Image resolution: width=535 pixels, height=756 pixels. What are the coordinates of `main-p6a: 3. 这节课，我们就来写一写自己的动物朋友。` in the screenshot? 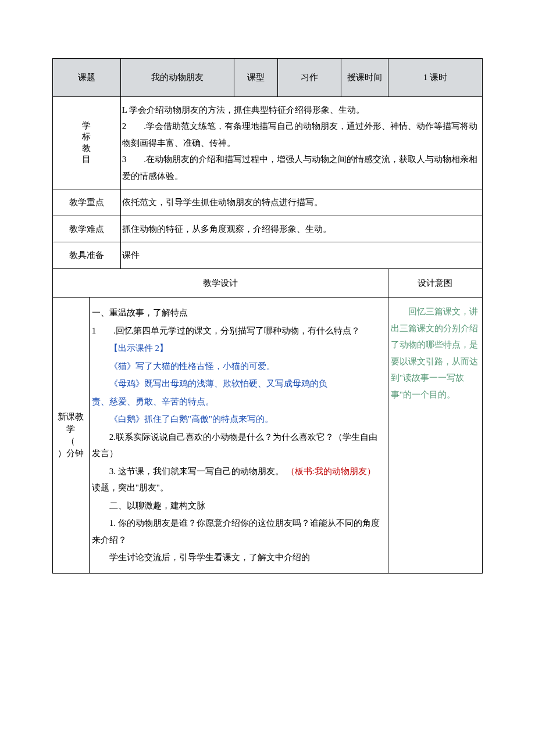 It's located at (197, 471).